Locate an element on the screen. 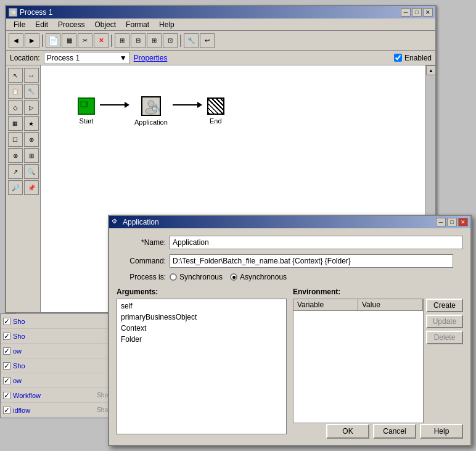  tb-btn-1: 📄 is located at coordinates (53, 41).